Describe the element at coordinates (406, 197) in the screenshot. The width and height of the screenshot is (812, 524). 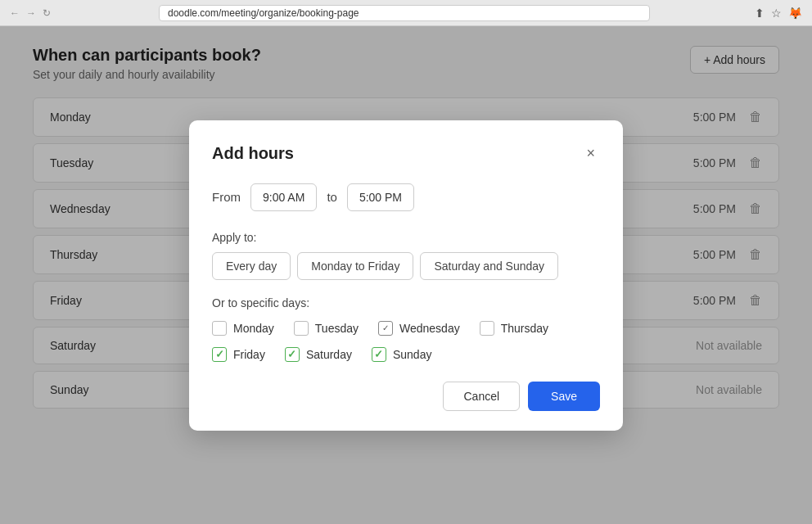
I see `time-row: From 9:00 AM to 5:00 PM` at that location.